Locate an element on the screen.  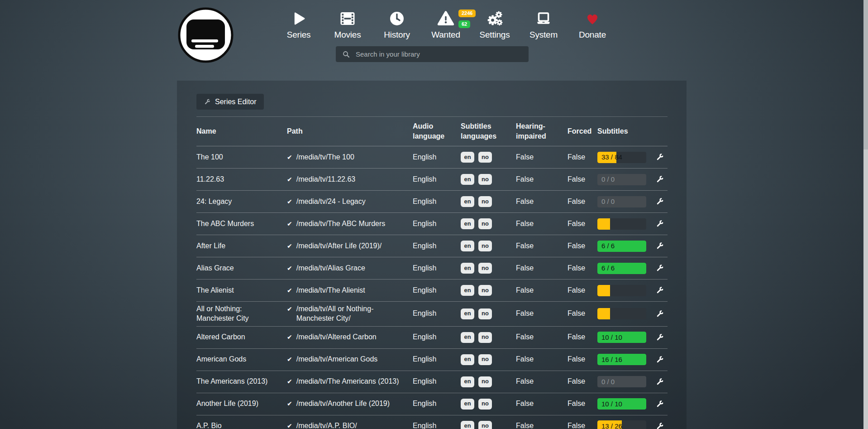
path-text: /media/tv/The ABC Murders is located at coordinates (341, 224).